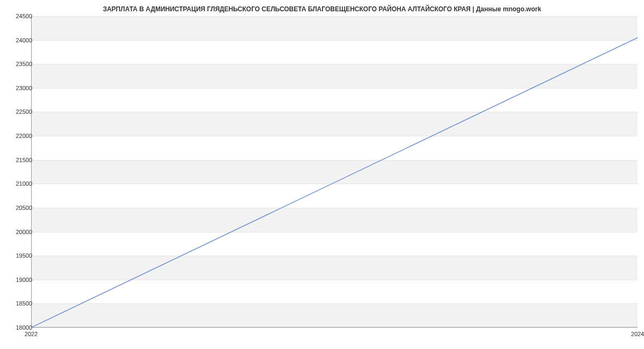 The width and height of the screenshot is (644, 349). I want to click on y-tick-label: 18000, so click(19, 328).